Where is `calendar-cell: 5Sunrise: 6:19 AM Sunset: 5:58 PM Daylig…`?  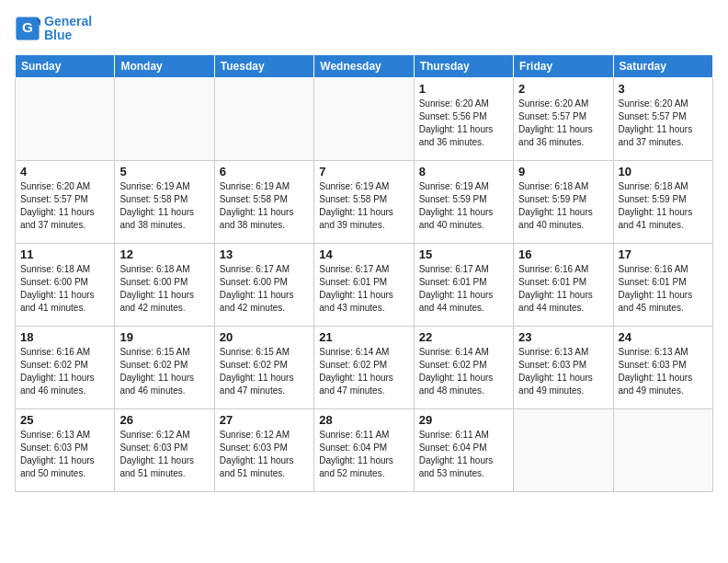
calendar-cell: 5Sunrise: 6:19 AM Sunset: 5:58 PM Daylig… is located at coordinates (165, 201).